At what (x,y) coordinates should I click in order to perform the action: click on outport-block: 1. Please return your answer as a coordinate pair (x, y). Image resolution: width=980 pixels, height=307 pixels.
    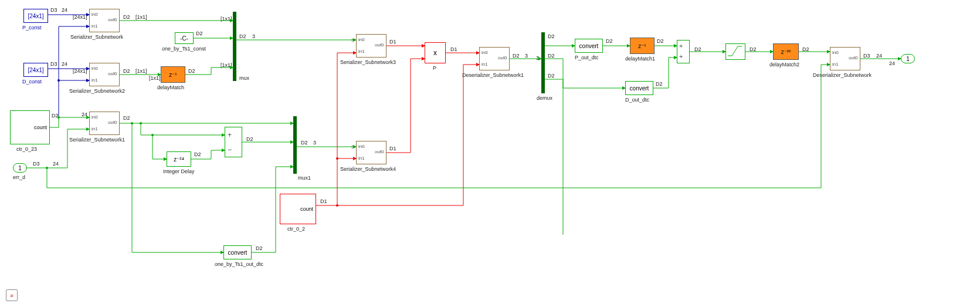
    Looking at the image, I should click on (908, 59).